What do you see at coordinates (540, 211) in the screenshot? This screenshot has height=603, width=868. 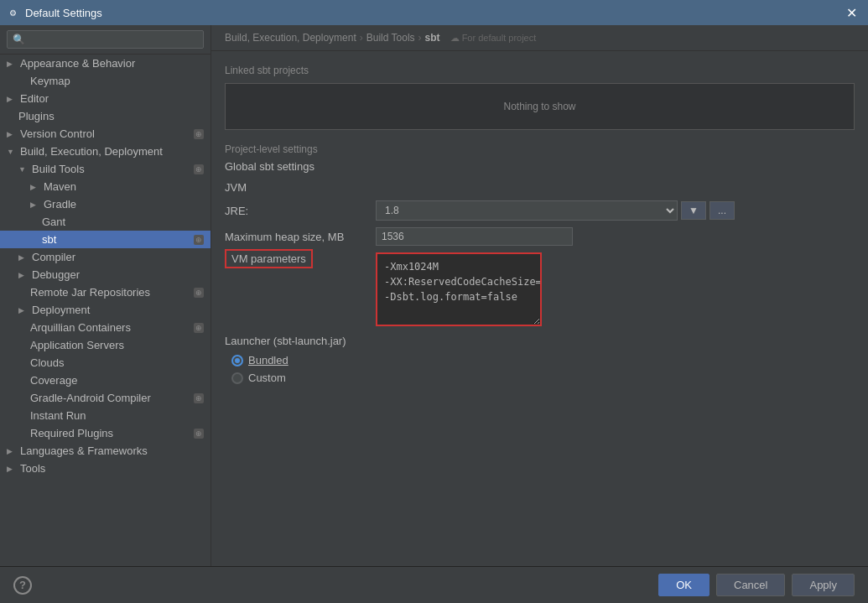 I see `jre-row: JRE: 1.8 ▼ ...` at bounding box center [540, 211].